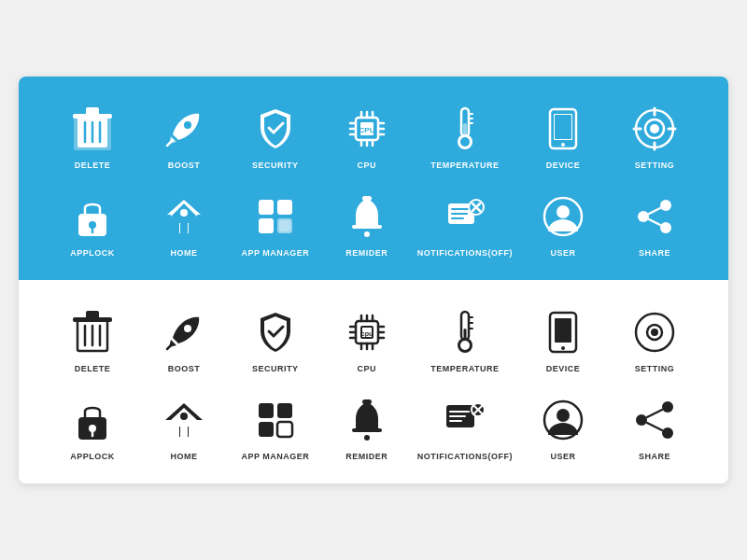 The width and height of the screenshot is (747, 560). Describe the element at coordinates (563, 420) in the screenshot. I see `user-icon-white` at that location.